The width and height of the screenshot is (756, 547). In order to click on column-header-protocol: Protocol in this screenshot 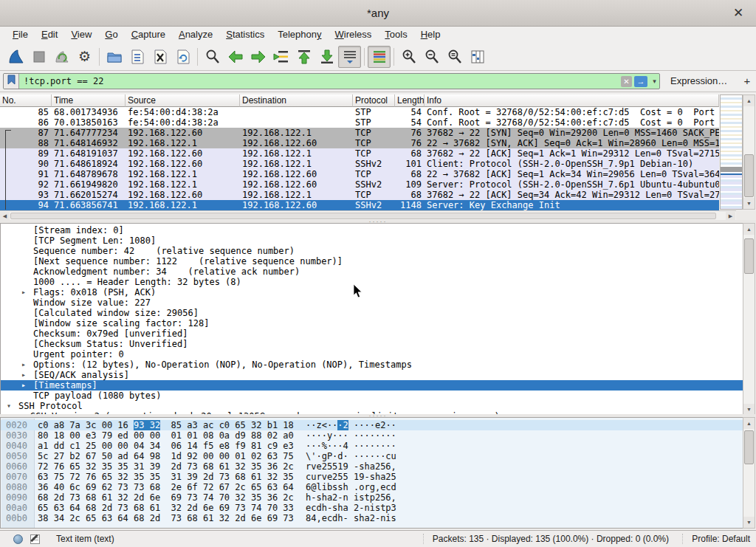, I will do `click(374, 100)`.